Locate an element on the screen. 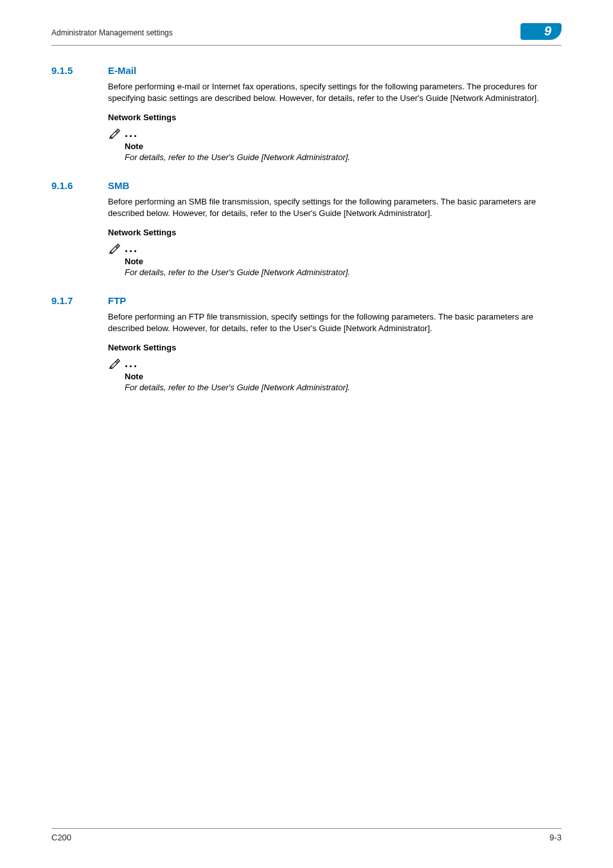 The width and height of the screenshot is (613, 868). section-body-wrap: Before performing an SMB file transmissi… is located at coordinates (335, 237).